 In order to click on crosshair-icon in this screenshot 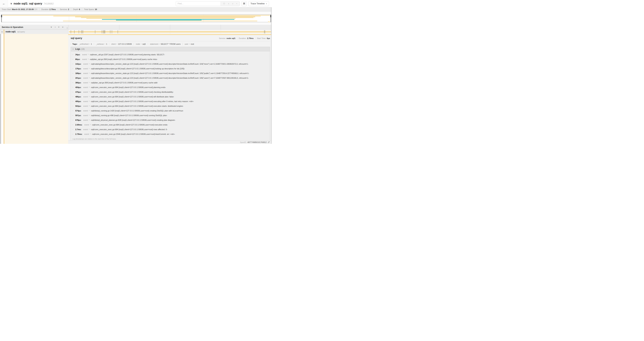, I will do `click(224, 4)`.